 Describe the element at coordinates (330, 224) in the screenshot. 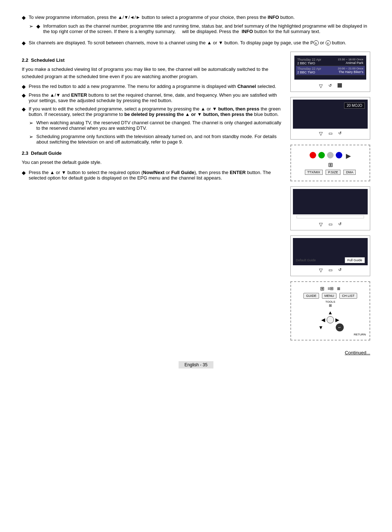

I see `screen-4-buttons: ▽ ▭ ↺` at that location.